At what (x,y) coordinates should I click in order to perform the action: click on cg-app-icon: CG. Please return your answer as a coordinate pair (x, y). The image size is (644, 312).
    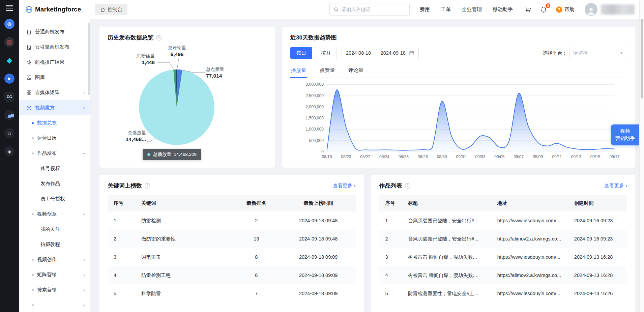
    Looking at the image, I should click on (9, 97).